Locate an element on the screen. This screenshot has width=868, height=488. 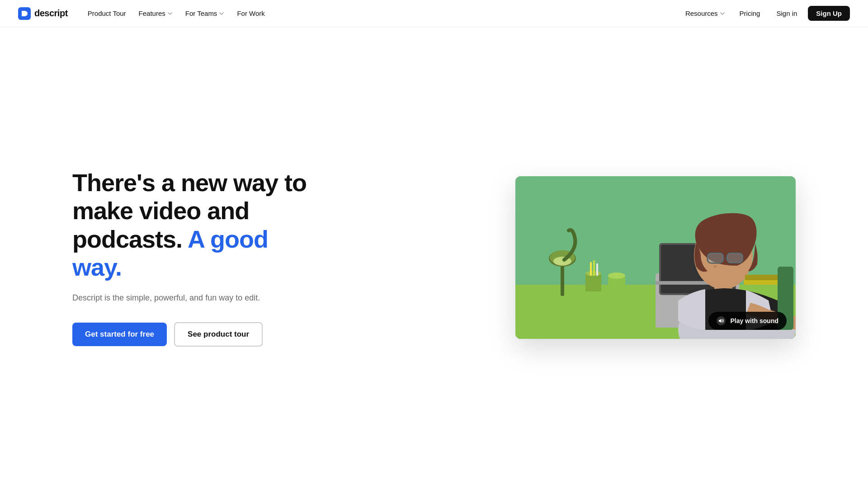
logo-text: descript is located at coordinates (51, 14).